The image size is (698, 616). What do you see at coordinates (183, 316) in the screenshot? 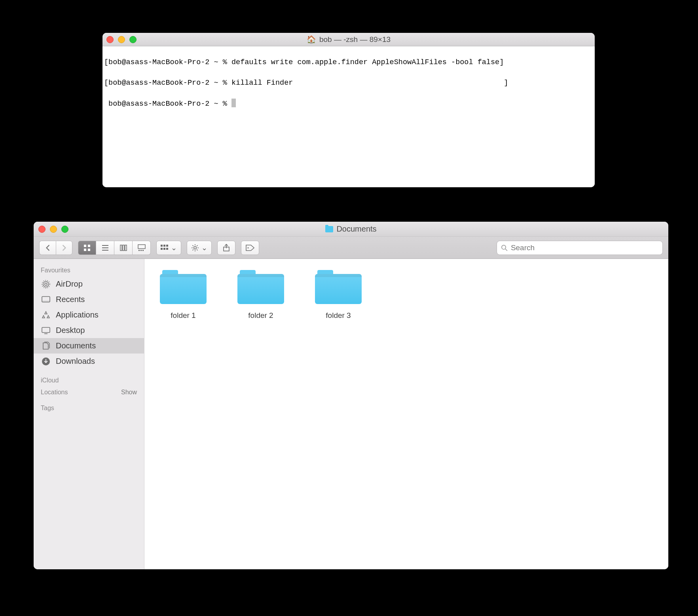
I see `folder-label: folder 1` at bounding box center [183, 316].